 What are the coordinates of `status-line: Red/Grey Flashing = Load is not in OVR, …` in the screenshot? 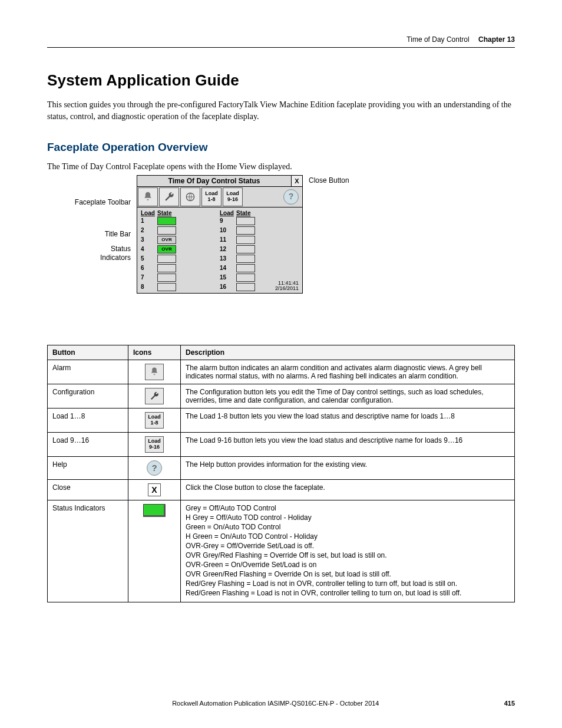 It's located at (348, 584).